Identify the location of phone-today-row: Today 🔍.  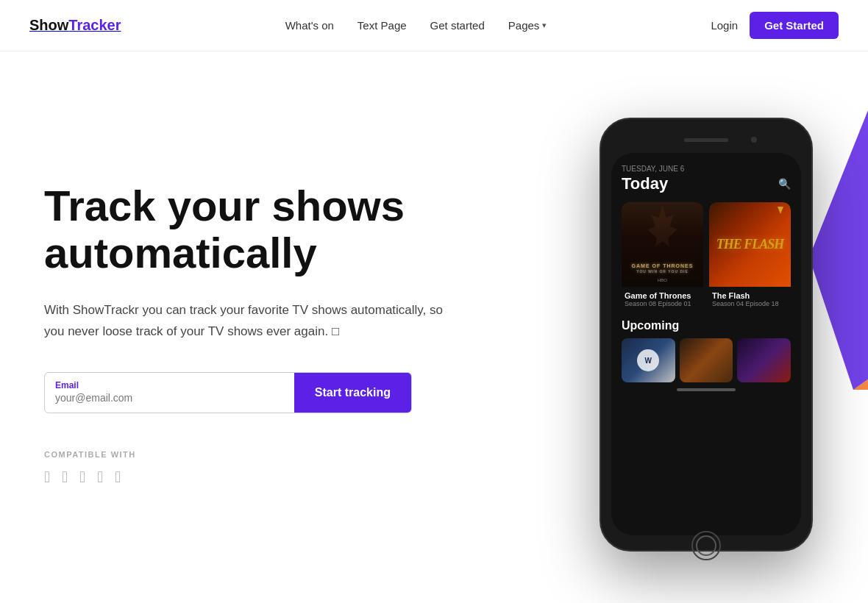
(706, 184).